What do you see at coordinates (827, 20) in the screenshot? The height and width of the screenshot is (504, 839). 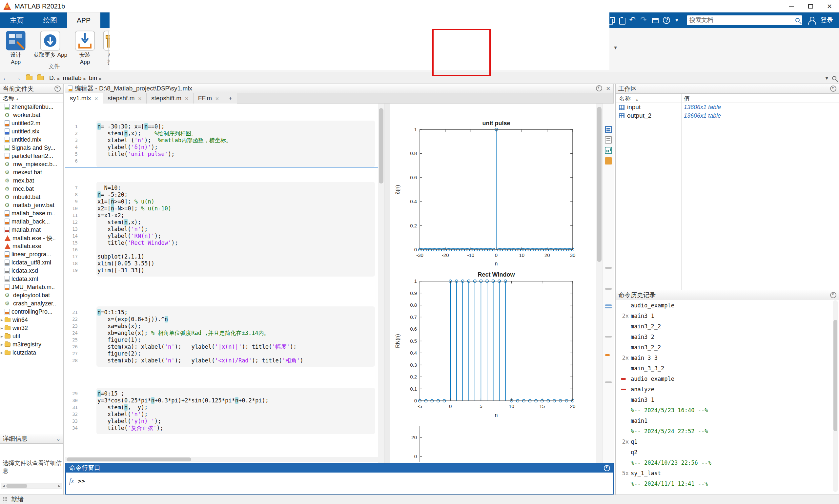 I see `sign-in-link: 登录` at bounding box center [827, 20].